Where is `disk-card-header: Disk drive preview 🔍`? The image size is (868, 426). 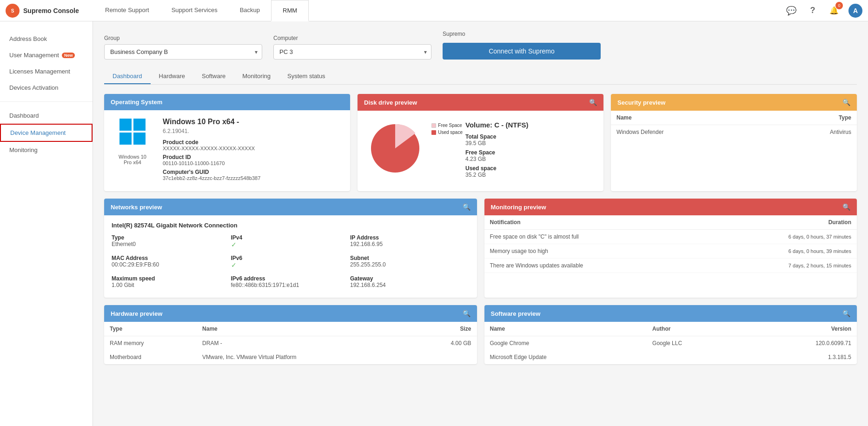 disk-card-header: Disk drive preview 🔍 is located at coordinates (481, 102).